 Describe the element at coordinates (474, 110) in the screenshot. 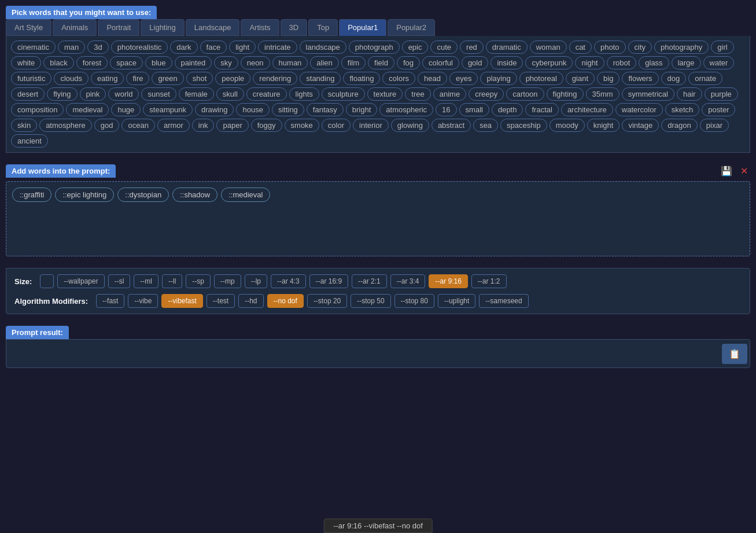

I see `word-tag: small` at that location.